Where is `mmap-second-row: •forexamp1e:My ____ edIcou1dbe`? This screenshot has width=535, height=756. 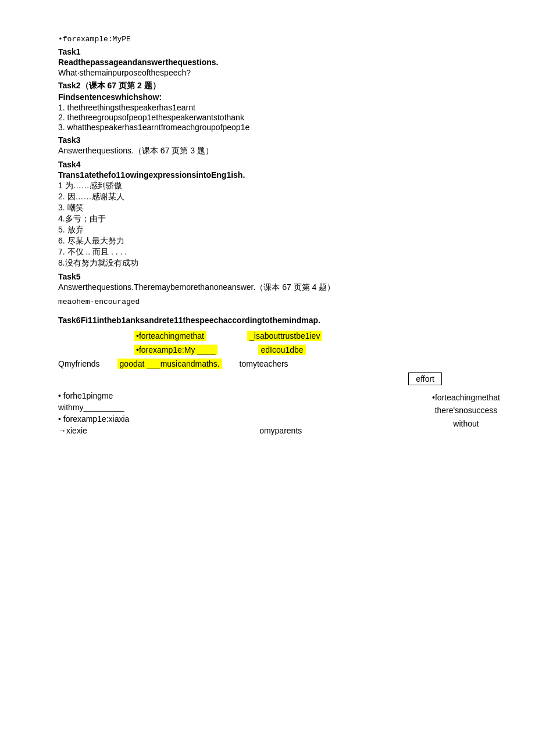 mmap-second-row: •forexamp1e:My ____ edIcou1dbe is located at coordinates (317, 350).